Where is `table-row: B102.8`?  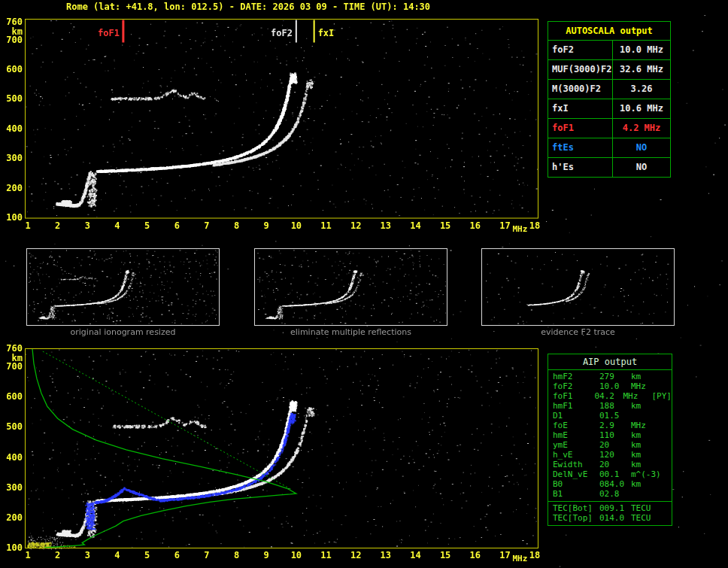 table-row: B102.8 is located at coordinates (610, 494).